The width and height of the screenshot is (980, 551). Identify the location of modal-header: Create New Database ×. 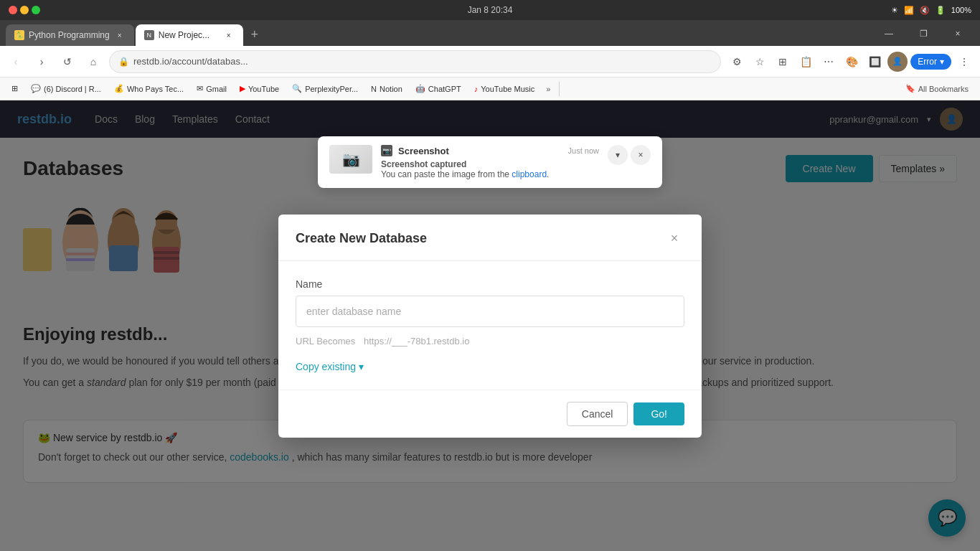
(490, 238).